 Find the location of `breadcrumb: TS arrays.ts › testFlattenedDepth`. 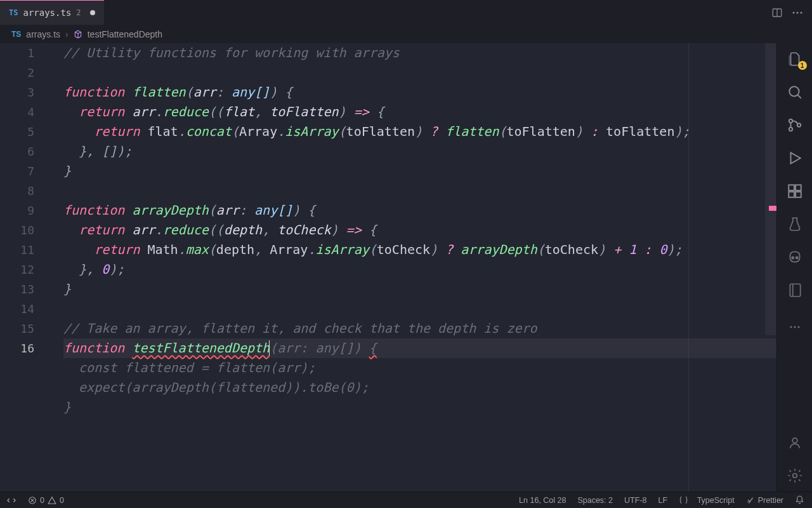

breadcrumb: TS arrays.ts › testFlattenedDepth is located at coordinates (406, 34).